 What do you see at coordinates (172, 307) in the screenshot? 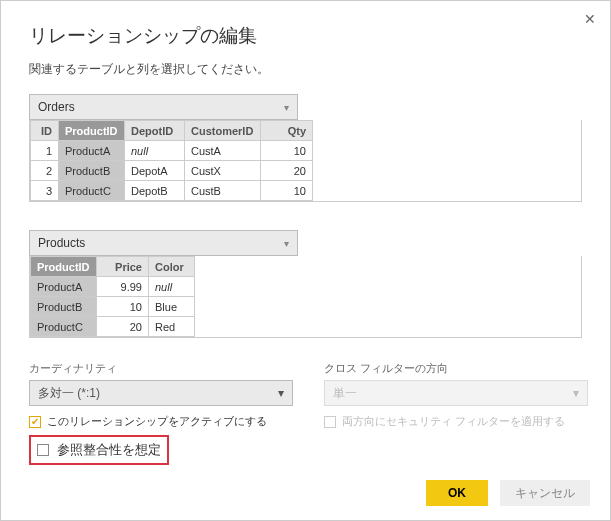
I see `table-cell: Blue` at bounding box center [172, 307].